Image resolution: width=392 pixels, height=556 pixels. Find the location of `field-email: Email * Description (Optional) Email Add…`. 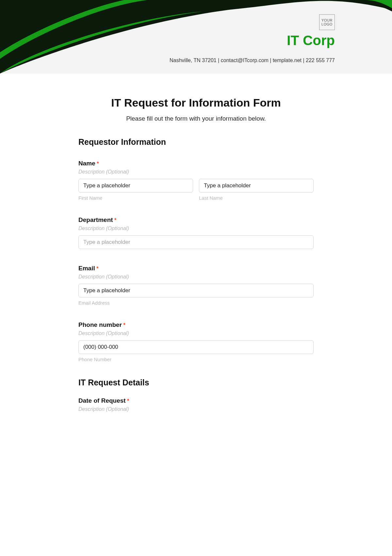

field-email: Email * Description (Optional) Email Add… is located at coordinates (196, 285).